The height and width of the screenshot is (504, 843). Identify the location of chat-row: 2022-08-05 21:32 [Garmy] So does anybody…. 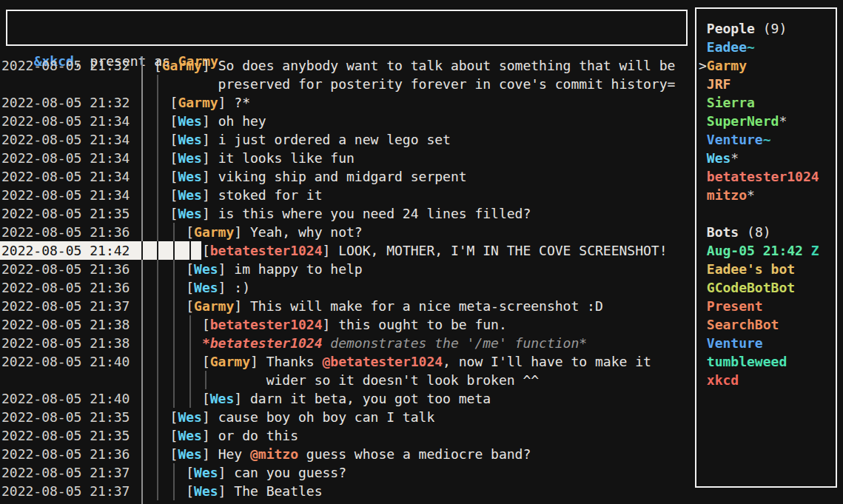
(338, 65).